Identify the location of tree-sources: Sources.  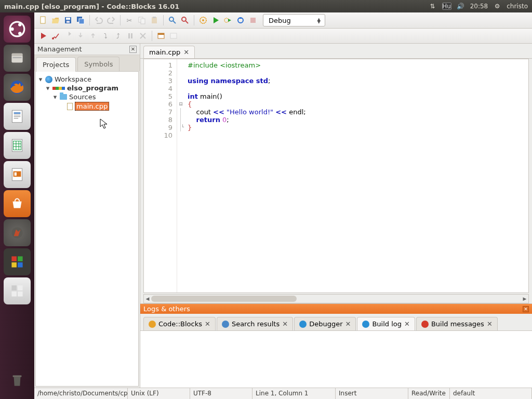
(82, 97).